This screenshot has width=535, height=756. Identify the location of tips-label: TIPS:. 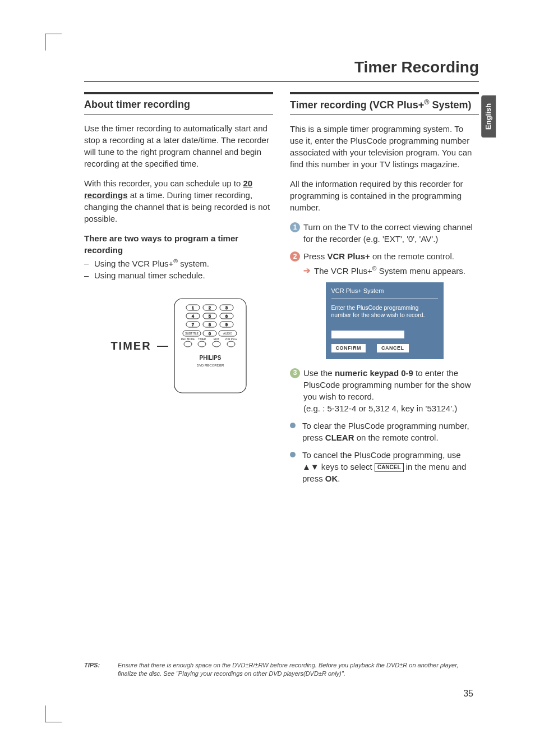
(101, 669).